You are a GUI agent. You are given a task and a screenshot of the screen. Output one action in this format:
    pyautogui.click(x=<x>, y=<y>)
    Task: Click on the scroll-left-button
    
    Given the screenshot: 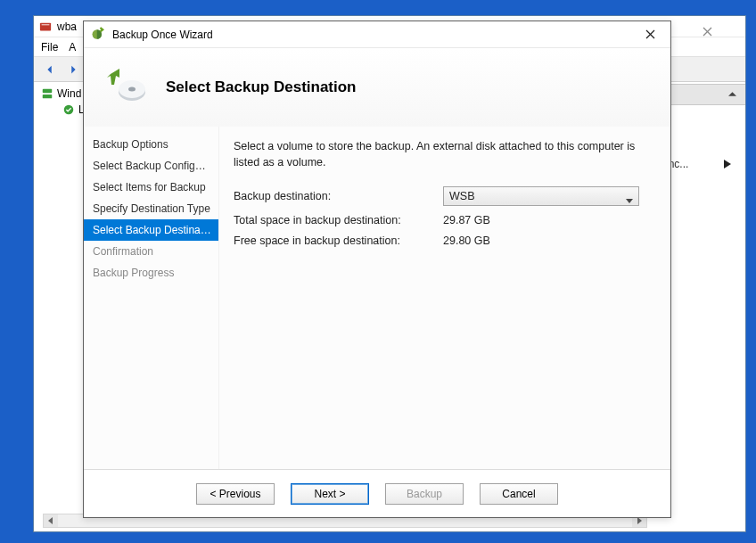 What is the action you would take?
    pyautogui.click(x=51, y=521)
    